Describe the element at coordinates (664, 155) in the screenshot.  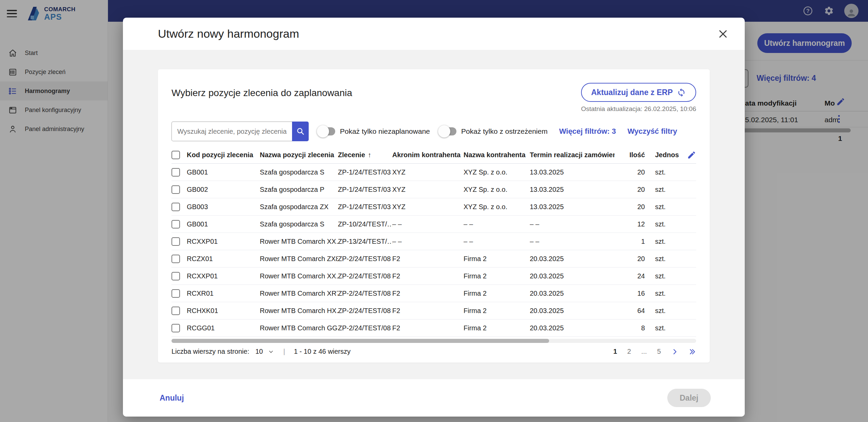
I see `col-jednostka: Jednos` at that location.